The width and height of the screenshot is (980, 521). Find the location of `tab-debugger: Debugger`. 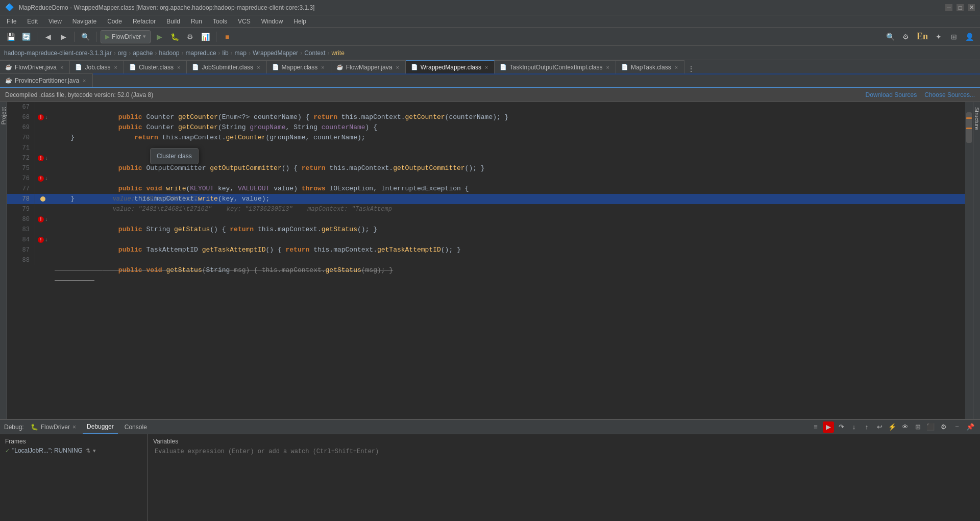

tab-debugger: Debugger is located at coordinates (100, 427).